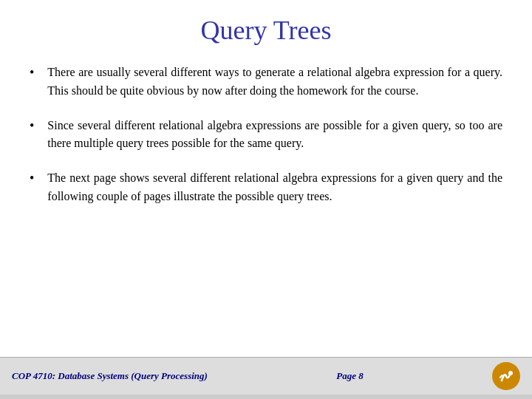 The image size is (532, 399). What do you see at coordinates (275, 82) in the screenshot?
I see `bullet-text-1: There are usually several different ways…` at bounding box center [275, 82].